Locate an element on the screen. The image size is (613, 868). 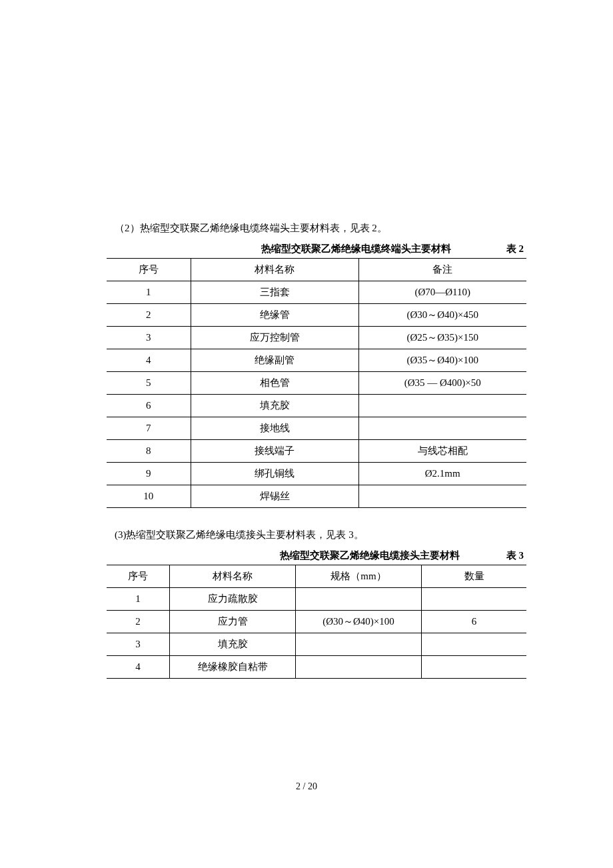
cell-name: 接地线 is located at coordinates (275, 429).